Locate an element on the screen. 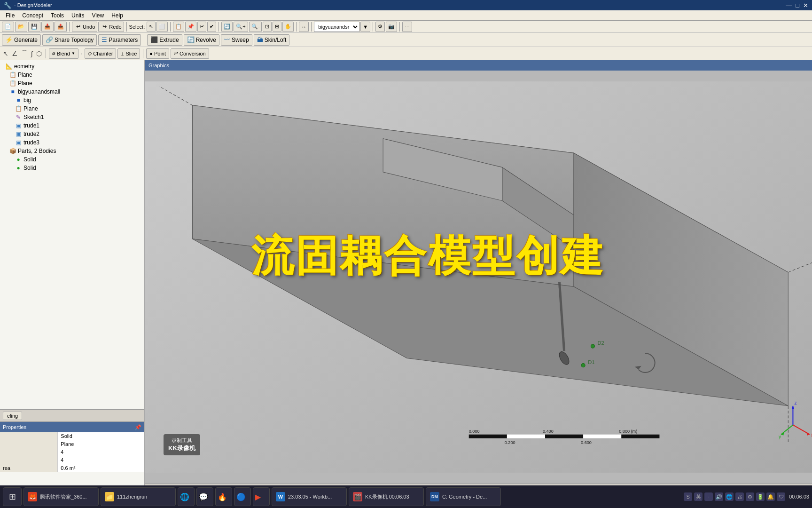 The image size is (812, 508). title-bar: 🔧 - DesignModeler — □ ✕ is located at coordinates (406, 5).